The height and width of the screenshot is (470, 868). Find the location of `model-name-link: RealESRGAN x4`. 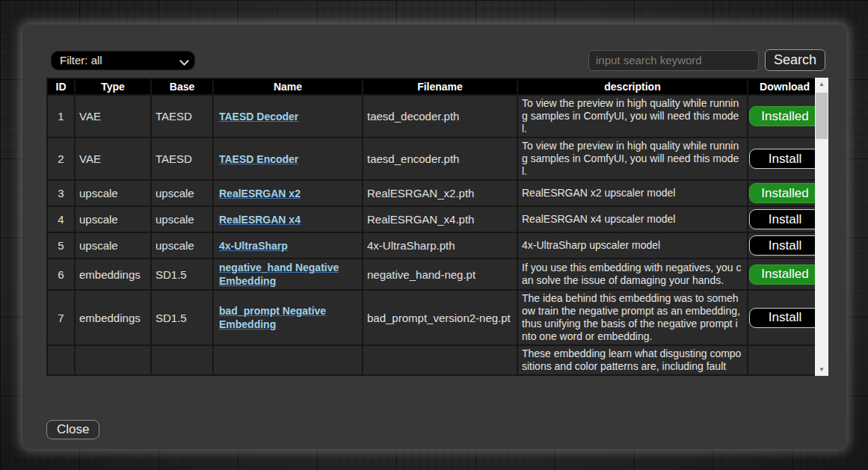

model-name-link: RealESRGAN x4 is located at coordinates (260, 220).